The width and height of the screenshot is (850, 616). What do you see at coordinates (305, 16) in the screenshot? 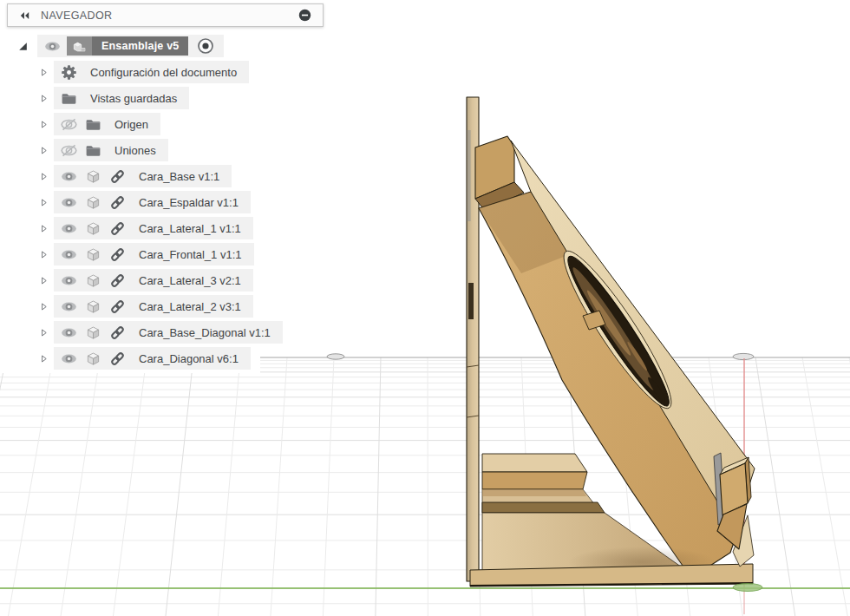
I see `minimize-panel-button` at bounding box center [305, 16].